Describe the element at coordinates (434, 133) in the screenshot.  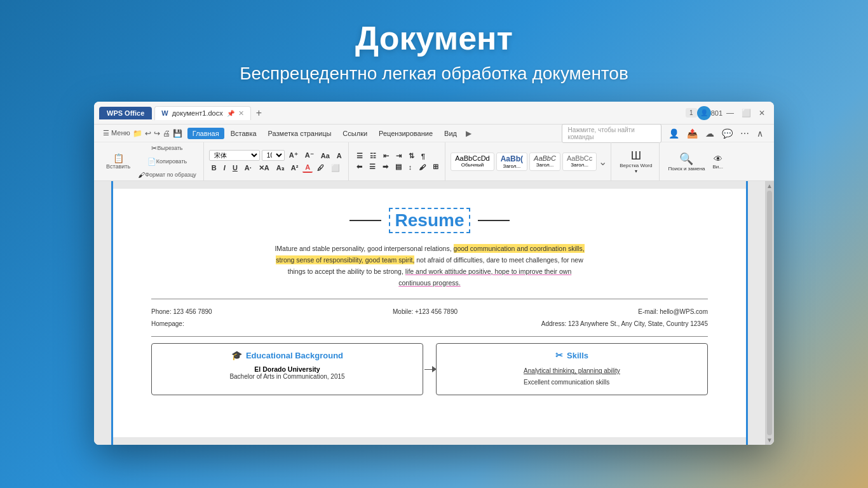
I see `menu-bar: ☰ Меню 📁 ↩ ↪ 🖨 💾 Главная Вставка Разметк…` at that location.